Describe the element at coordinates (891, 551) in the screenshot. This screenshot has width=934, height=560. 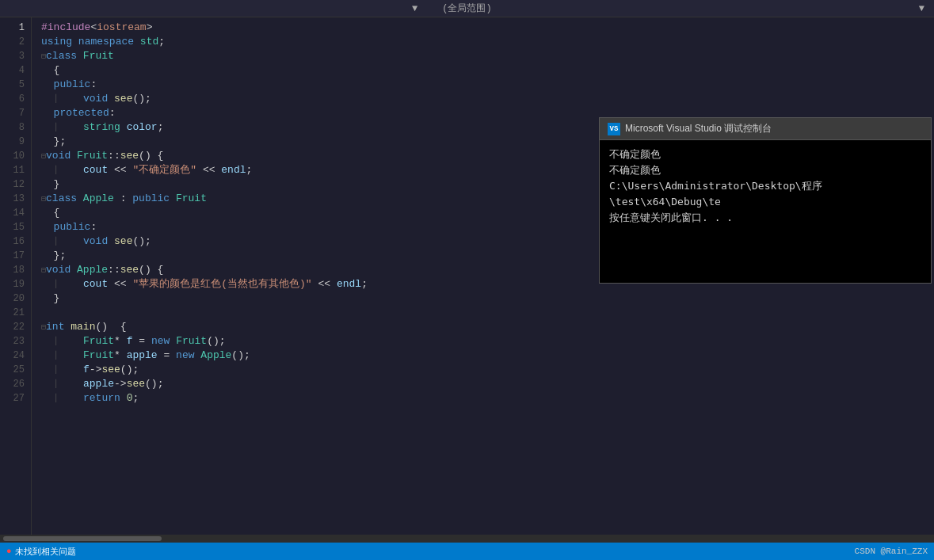
I see `csdn-credit: CSDN @Rain_ZZX` at that location.